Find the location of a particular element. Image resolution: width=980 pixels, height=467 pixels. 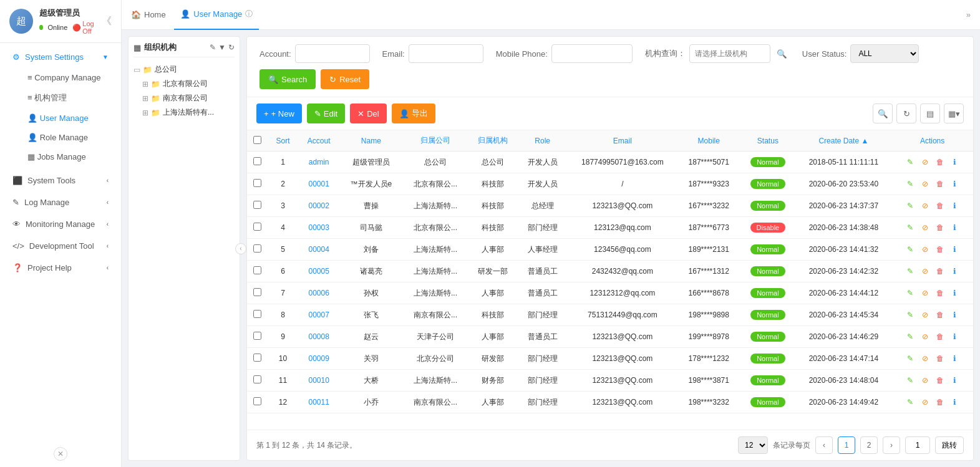

nav-item-log-manage: ✎ Log Manage ‹ is located at coordinates (61, 202).